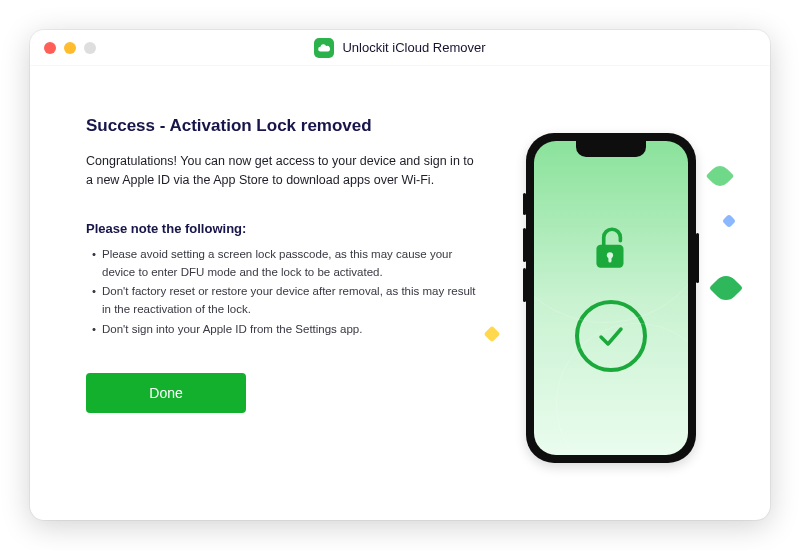 The image size is (800, 550). Describe the element at coordinates (281, 228) in the screenshot. I see `note-heading: Please note the following:` at that location.